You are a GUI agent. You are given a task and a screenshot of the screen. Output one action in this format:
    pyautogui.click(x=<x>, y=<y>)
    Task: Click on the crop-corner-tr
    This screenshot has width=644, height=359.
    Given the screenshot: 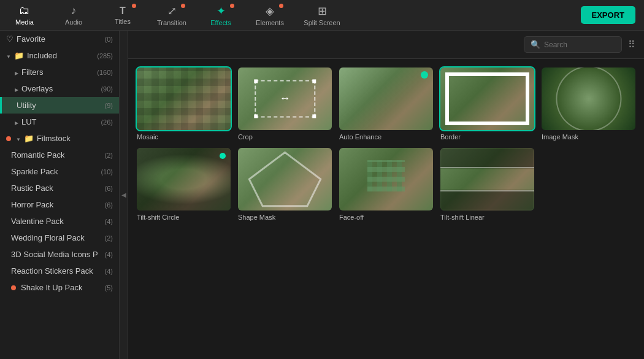 What is the action you would take?
    pyautogui.click(x=314, y=81)
    